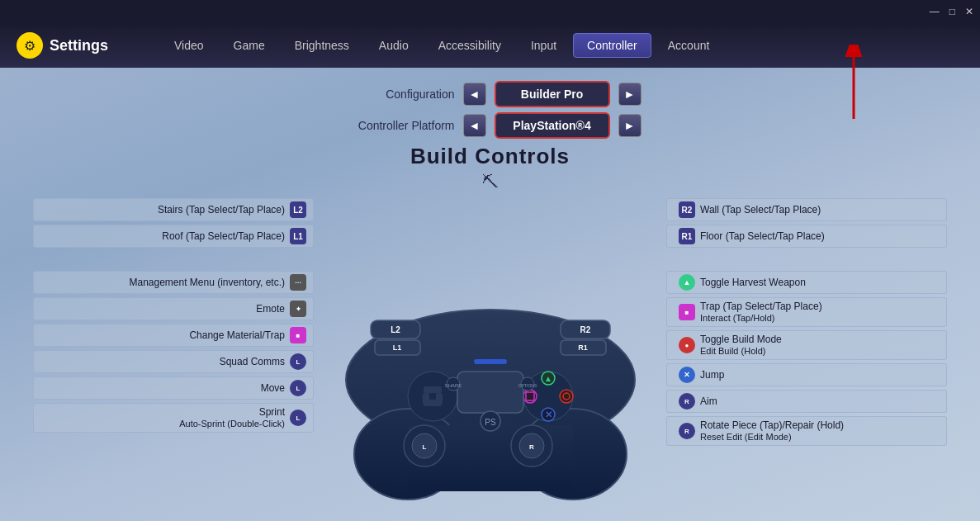 Image resolution: width=980 pixels, height=521 pixels. What do you see at coordinates (760, 210) in the screenshot?
I see `wall-label: Wall (Tap Select/Tap Place)` at bounding box center [760, 210].